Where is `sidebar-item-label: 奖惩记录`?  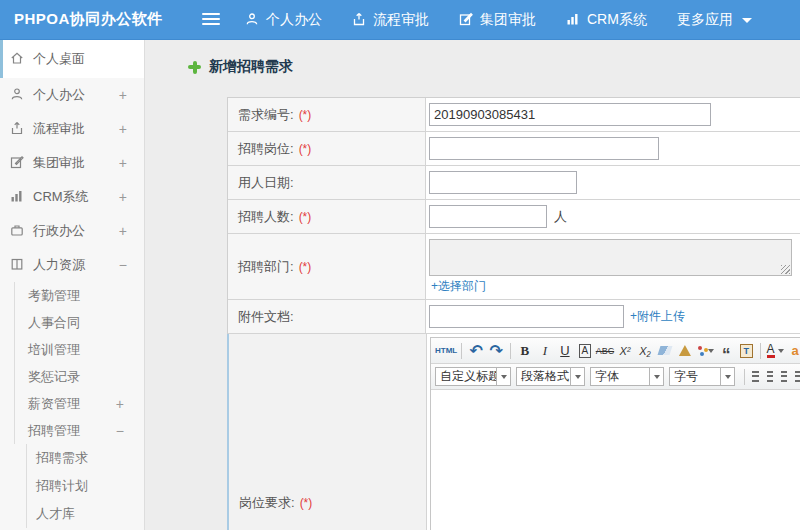
sidebar-item-label: 奖惩记录 is located at coordinates (54, 377).